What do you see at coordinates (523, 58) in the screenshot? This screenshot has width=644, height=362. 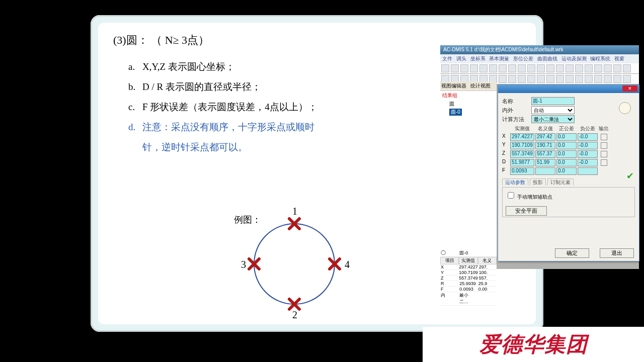 I see `menu-tol: 形位公差` at bounding box center [523, 58].